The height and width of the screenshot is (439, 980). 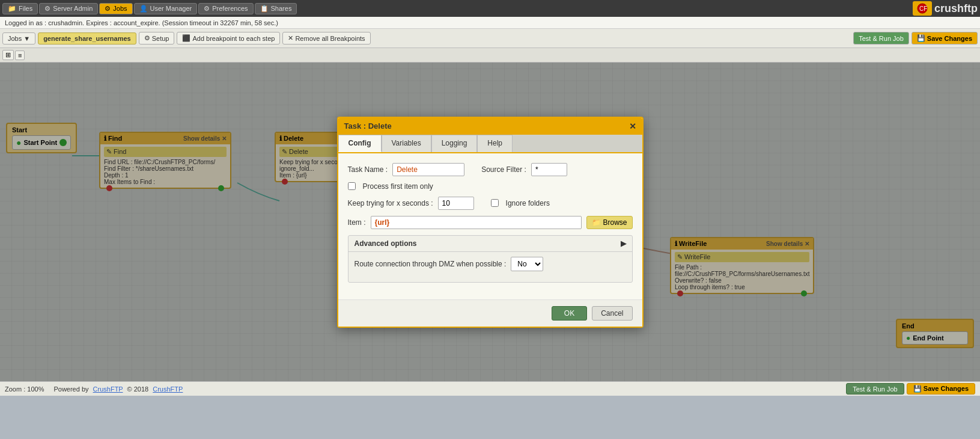 I want to click on modal-close-button: ✕, so click(x=633, y=126).